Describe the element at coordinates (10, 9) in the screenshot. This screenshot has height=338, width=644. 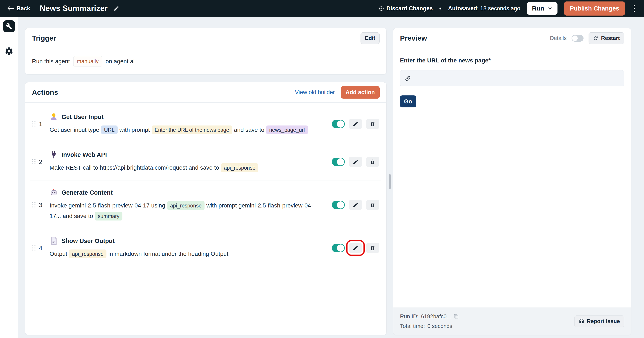
I see `back-arrow-icon` at that location.